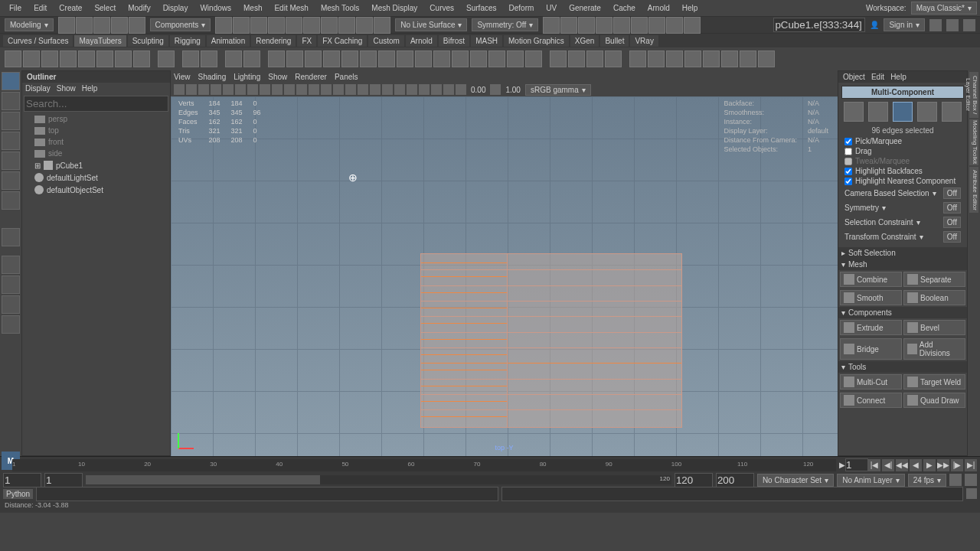 The height and width of the screenshot is (551, 980). What do you see at coordinates (929, 465) in the screenshot?
I see `play-forward-button: ▶` at bounding box center [929, 465].